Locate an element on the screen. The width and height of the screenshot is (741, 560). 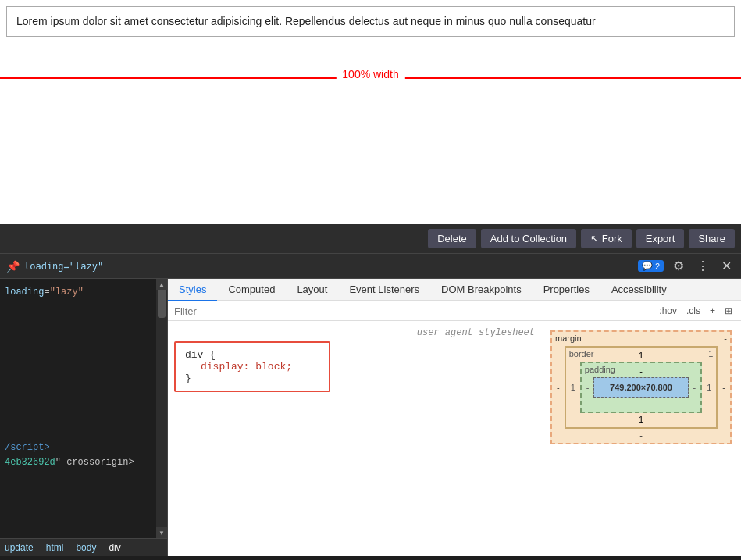
export-button: Export is located at coordinates (661, 239).